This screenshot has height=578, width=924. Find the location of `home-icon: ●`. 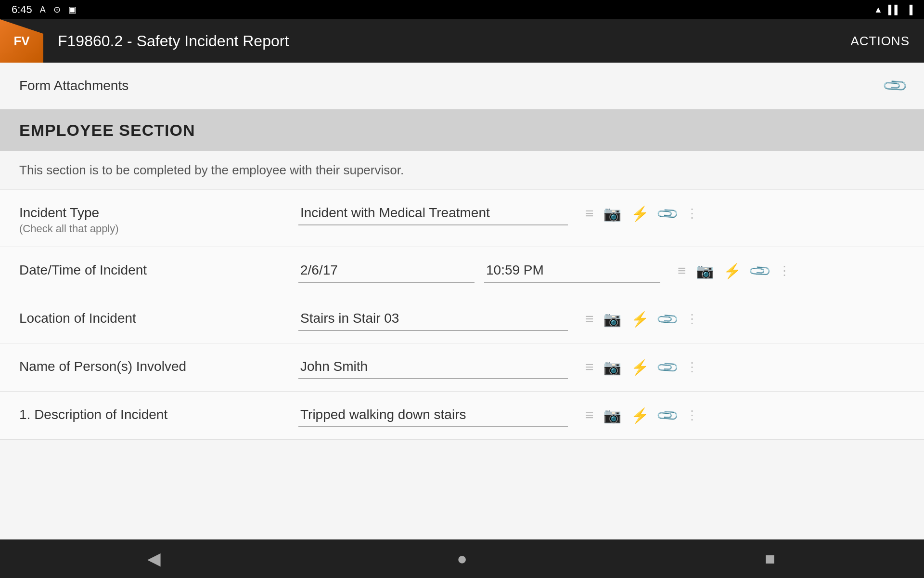

home-icon: ● is located at coordinates (462, 559).